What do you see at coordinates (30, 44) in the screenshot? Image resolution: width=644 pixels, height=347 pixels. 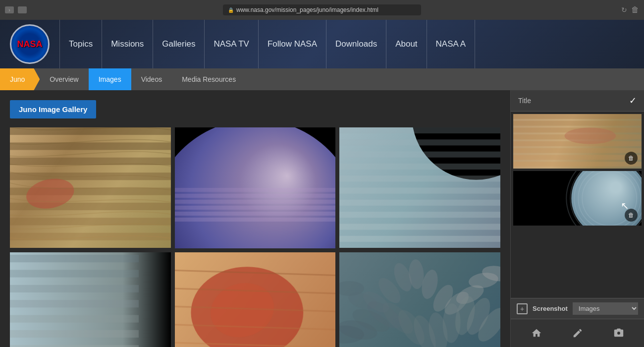 I see `nasa-logo: NASA` at bounding box center [30, 44].